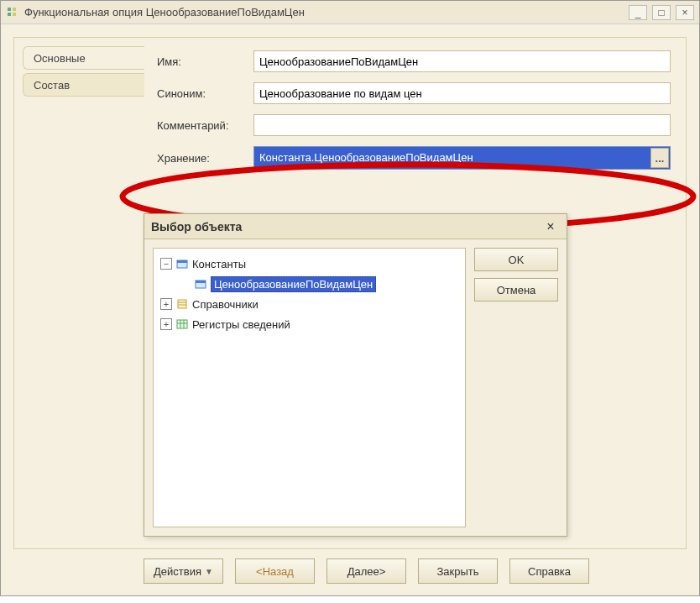 Image resolution: width=700 pixels, height=603 pixels. Describe the element at coordinates (182, 304) in the screenshot. I see `catalogs-icon` at that location.